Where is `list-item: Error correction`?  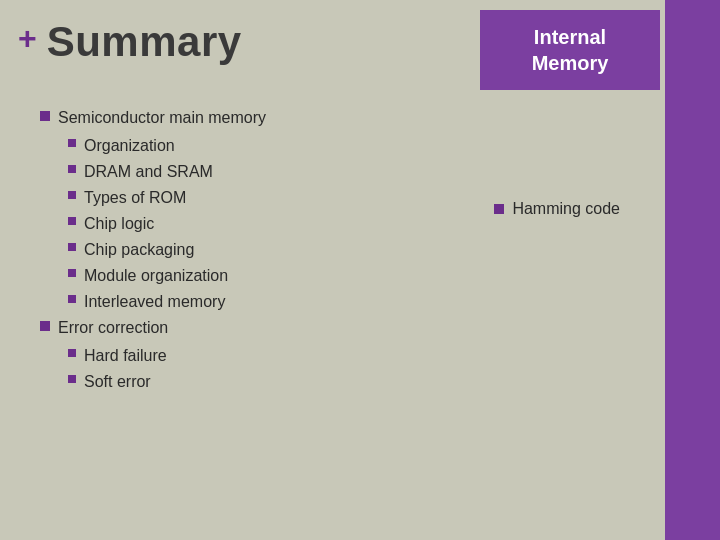 list-item: Error correction is located at coordinates (340, 328).